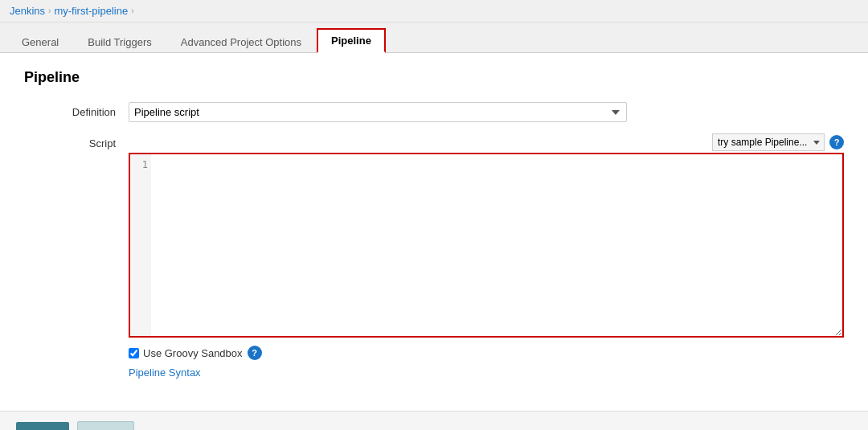  I want to click on section-title: Pipeline, so click(434, 77).